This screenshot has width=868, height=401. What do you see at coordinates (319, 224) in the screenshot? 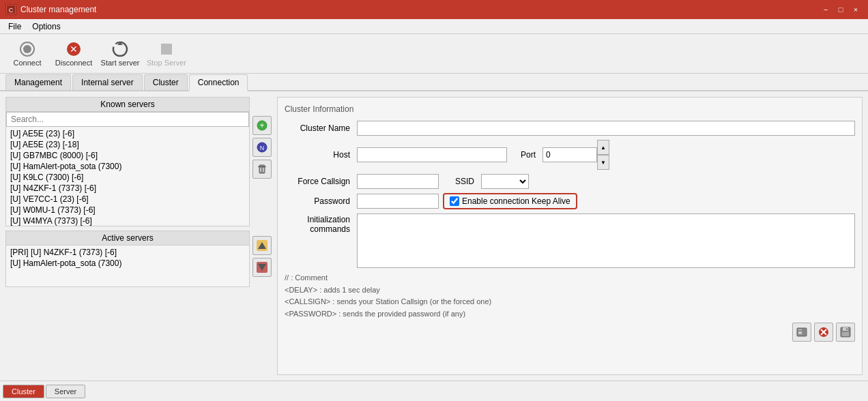
I see `init-commands-label: Initialization commands` at bounding box center [319, 224].